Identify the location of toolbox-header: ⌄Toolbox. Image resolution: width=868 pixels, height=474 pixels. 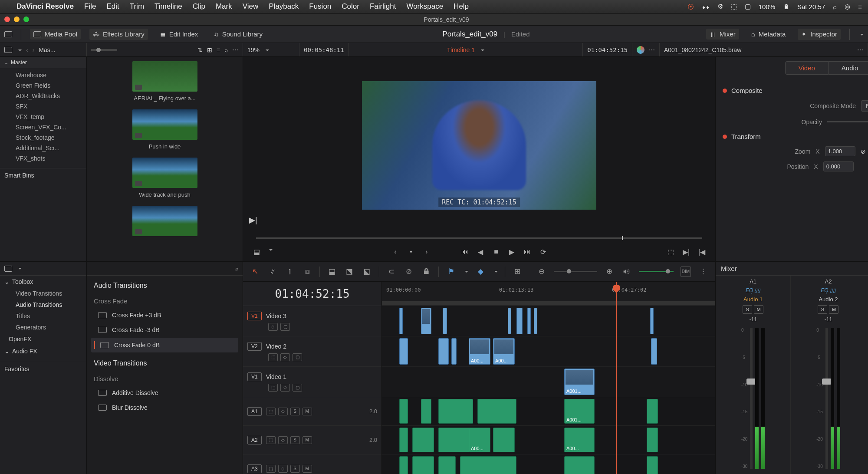
(43, 282).